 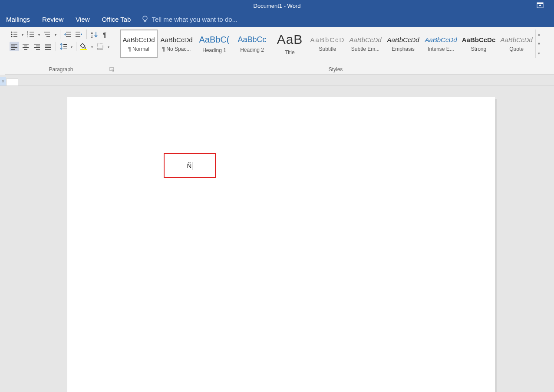 What do you see at coordinates (116, 19) in the screenshot?
I see `tab-office-tab: Office Tab` at bounding box center [116, 19].